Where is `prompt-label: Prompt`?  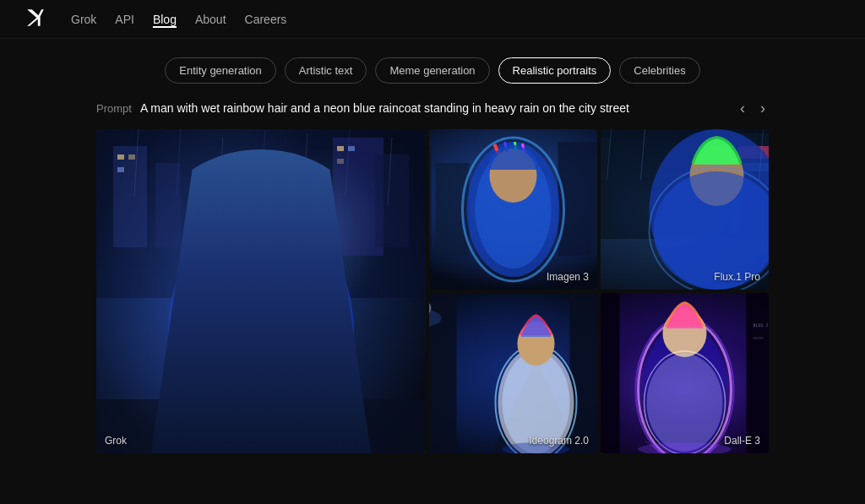
prompt-label: Prompt is located at coordinates (114, 108).